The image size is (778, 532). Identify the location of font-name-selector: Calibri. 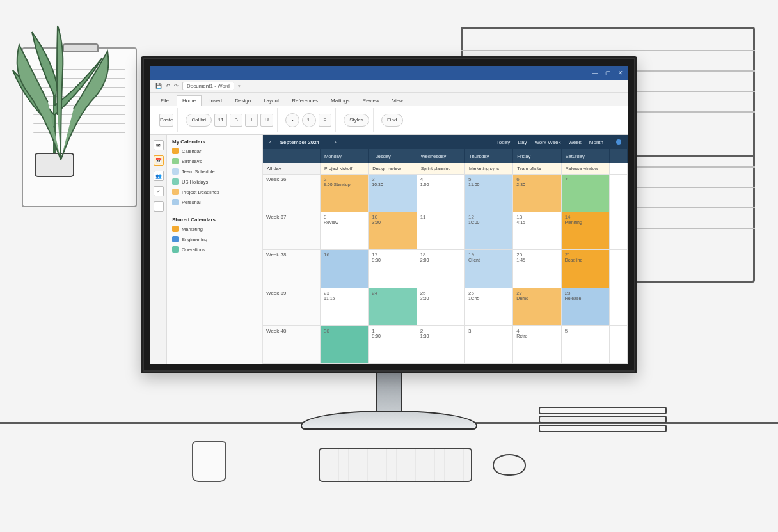
(198, 120).